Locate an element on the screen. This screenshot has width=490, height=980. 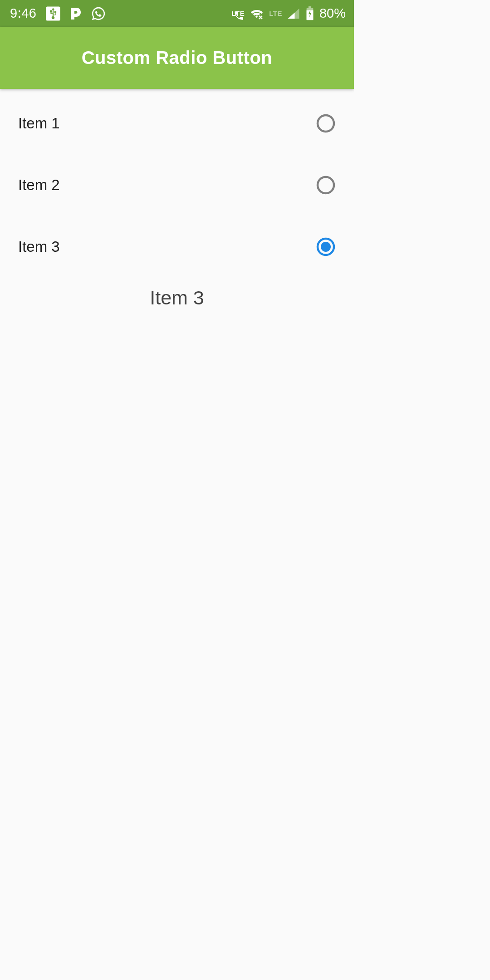
p-icon is located at coordinates (76, 14).